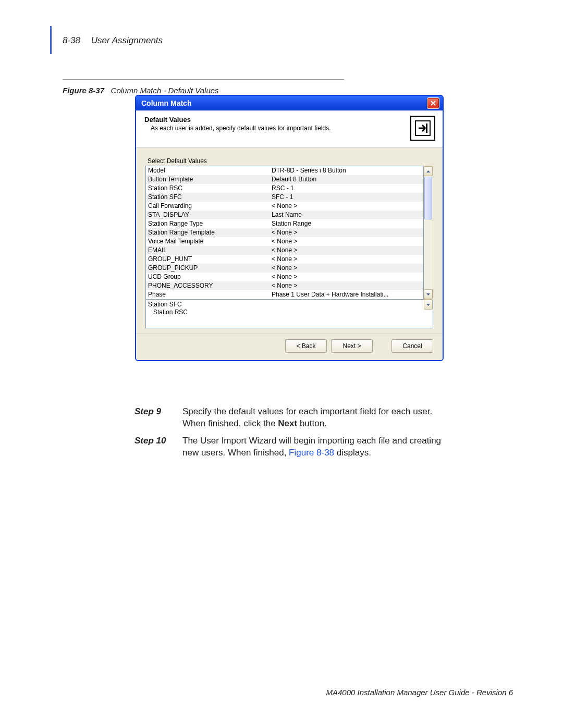  Describe the element at coordinates (285, 232) in the screenshot. I see `table-row: Station Range Template< None >` at that location.